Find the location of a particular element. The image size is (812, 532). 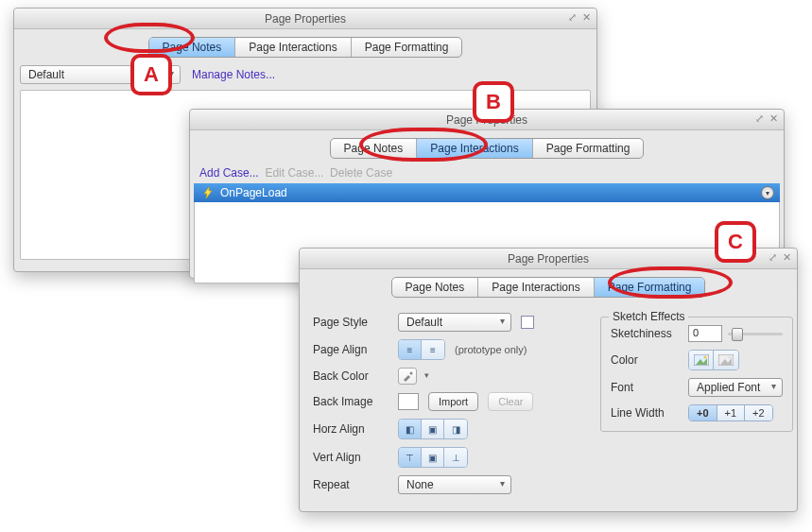

sketchiness-label: Sketchiness is located at coordinates (645, 334).